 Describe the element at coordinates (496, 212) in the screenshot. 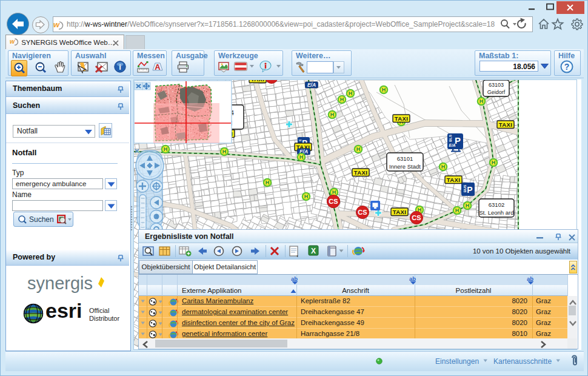

I see `svg-text: St. Leonh ard` at that location.